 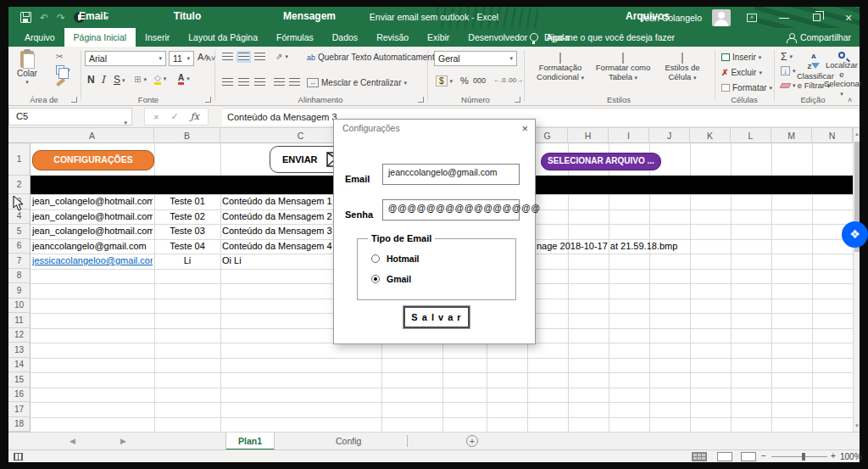 What do you see at coordinates (70, 117) in the screenshot?
I see `name-box: C5▾` at bounding box center [70, 117].